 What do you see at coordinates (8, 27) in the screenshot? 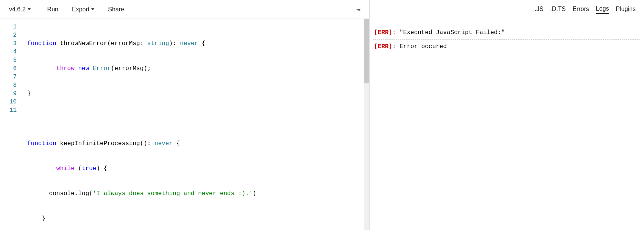
I see `line-number: 1` at bounding box center [8, 27].